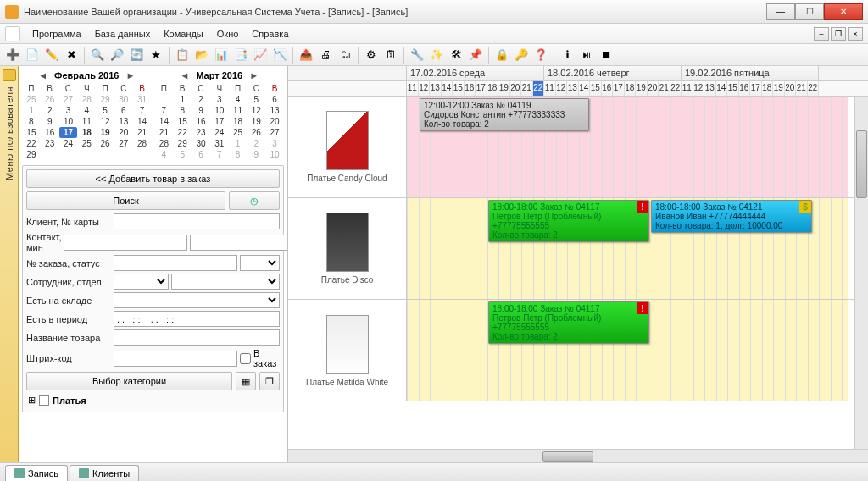  What do you see at coordinates (587, 55) in the screenshot?
I see `toolbar-btn-27: ⏯` at bounding box center [587, 55].